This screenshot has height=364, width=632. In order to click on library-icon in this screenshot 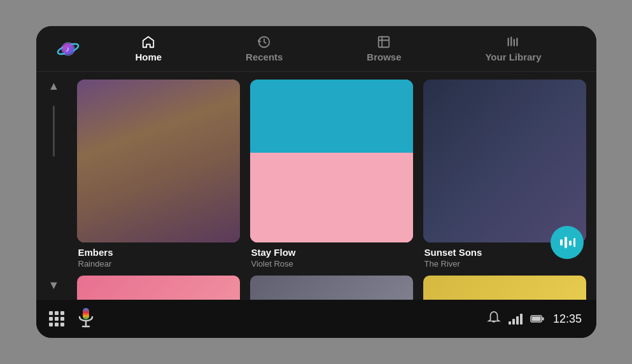, I will do `click(513, 42)`.